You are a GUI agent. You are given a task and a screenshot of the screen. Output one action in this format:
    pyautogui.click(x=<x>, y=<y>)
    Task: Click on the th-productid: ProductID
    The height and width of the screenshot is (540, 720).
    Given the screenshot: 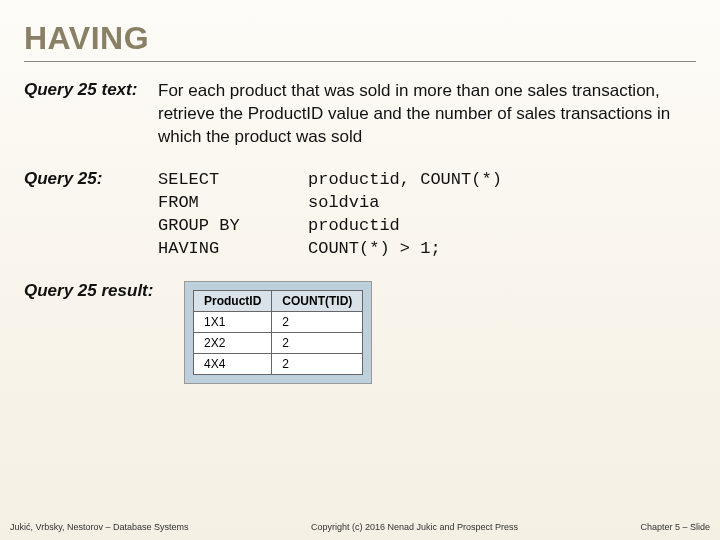 What is the action you would take?
    pyautogui.click(x=233, y=300)
    